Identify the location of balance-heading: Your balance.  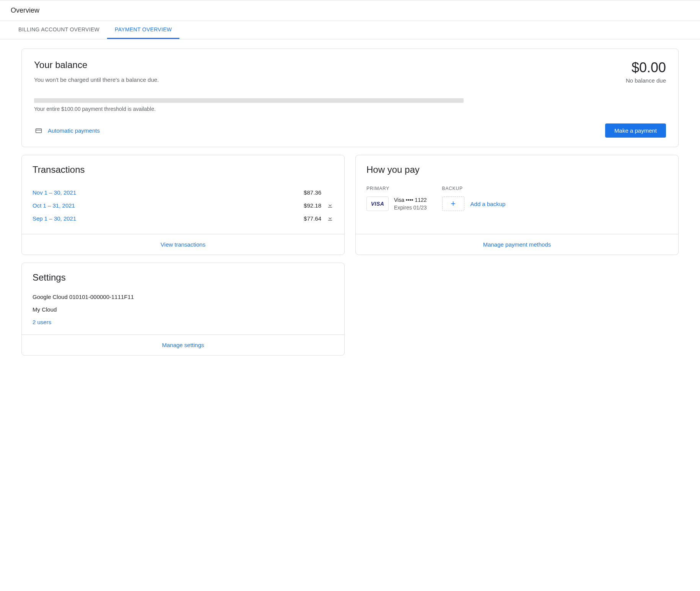
(96, 65).